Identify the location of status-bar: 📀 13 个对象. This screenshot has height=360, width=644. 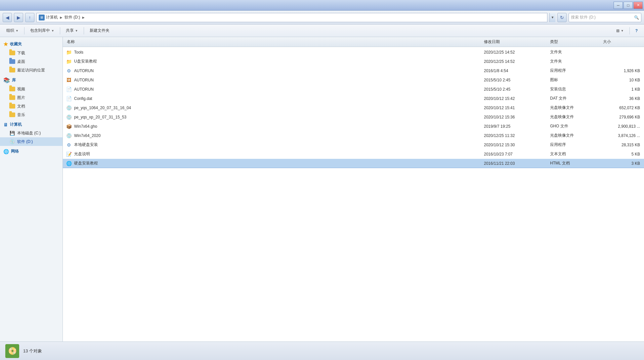
(322, 351).